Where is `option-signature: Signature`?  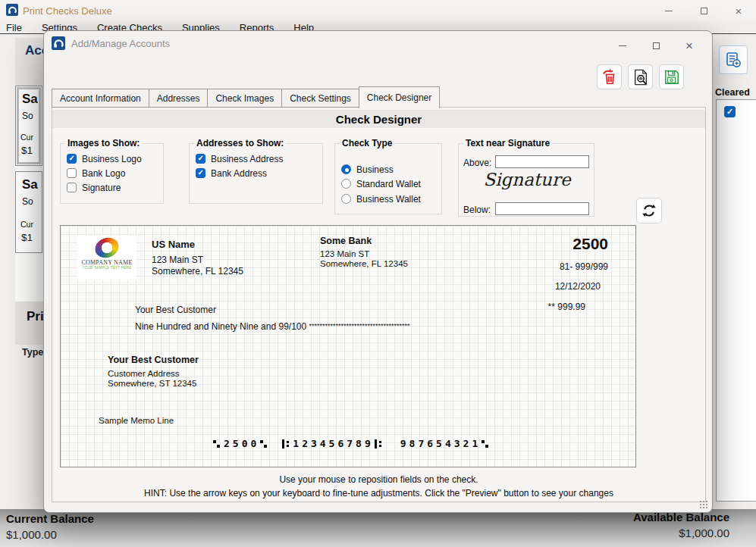
option-signature: Signature is located at coordinates (94, 188).